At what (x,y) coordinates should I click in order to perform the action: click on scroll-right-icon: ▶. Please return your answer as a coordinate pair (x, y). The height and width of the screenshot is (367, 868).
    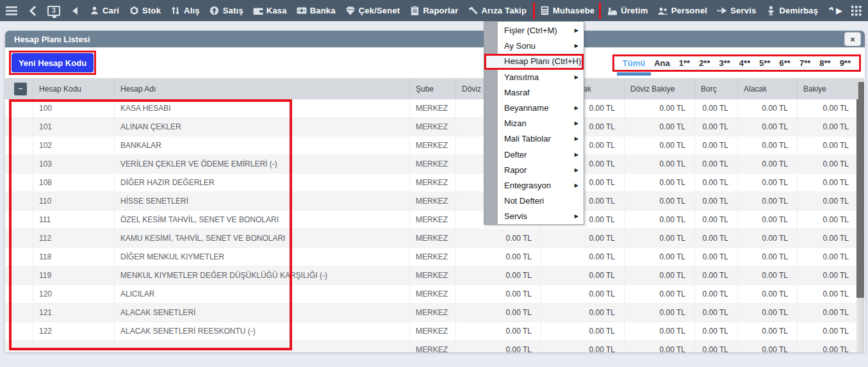
    Looking at the image, I should click on (839, 10).